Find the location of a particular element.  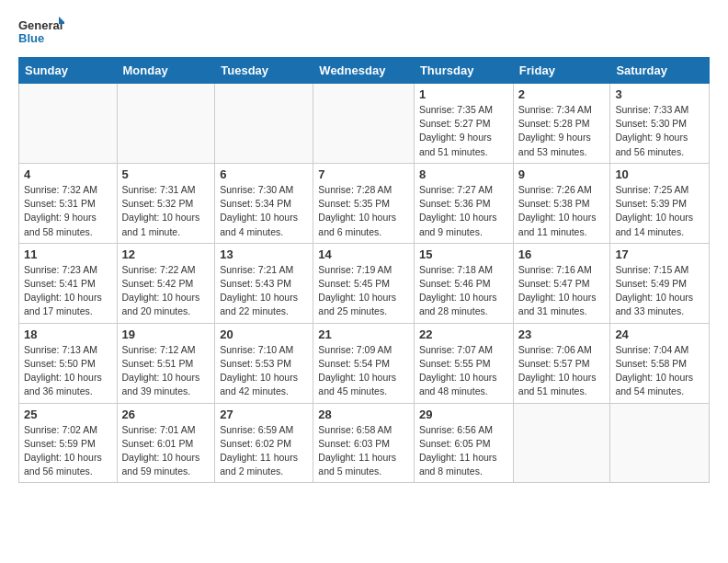

day-info: Sunrise: 7:04 AM Sunset: 5:58 PM Dayligh… is located at coordinates (660, 372).